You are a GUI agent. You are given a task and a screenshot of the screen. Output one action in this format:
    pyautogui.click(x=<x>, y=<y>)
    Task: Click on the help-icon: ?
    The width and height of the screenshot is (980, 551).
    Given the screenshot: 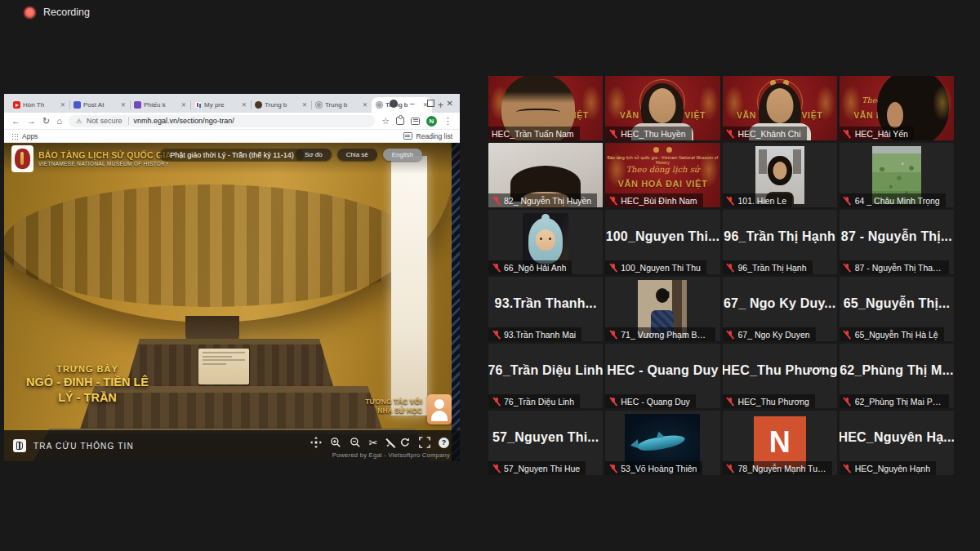 What is the action you would take?
    pyautogui.click(x=444, y=442)
    